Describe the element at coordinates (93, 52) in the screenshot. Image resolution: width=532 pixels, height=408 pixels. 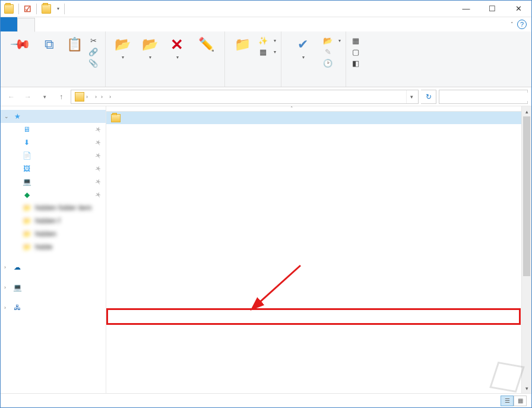
I see `copy-path-icon: 🔗` at that location.